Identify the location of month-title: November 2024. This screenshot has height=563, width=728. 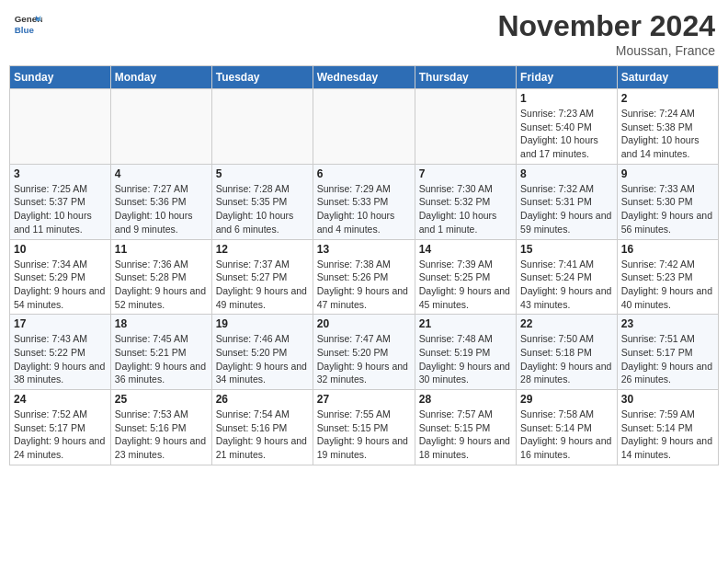
(607, 26).